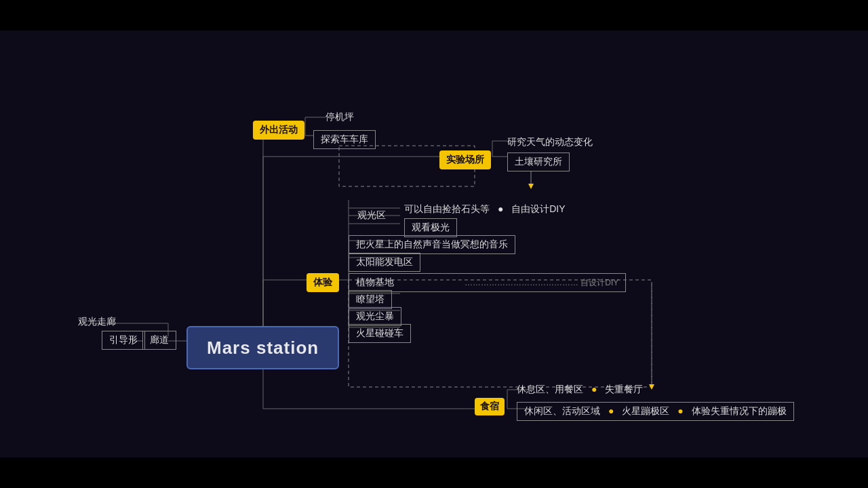 The width and height of the screenshot is (868, 488). Describe the element at coordinates (431, 228) in the screenshot. I see `aurora-node: 观看极光` at that location.